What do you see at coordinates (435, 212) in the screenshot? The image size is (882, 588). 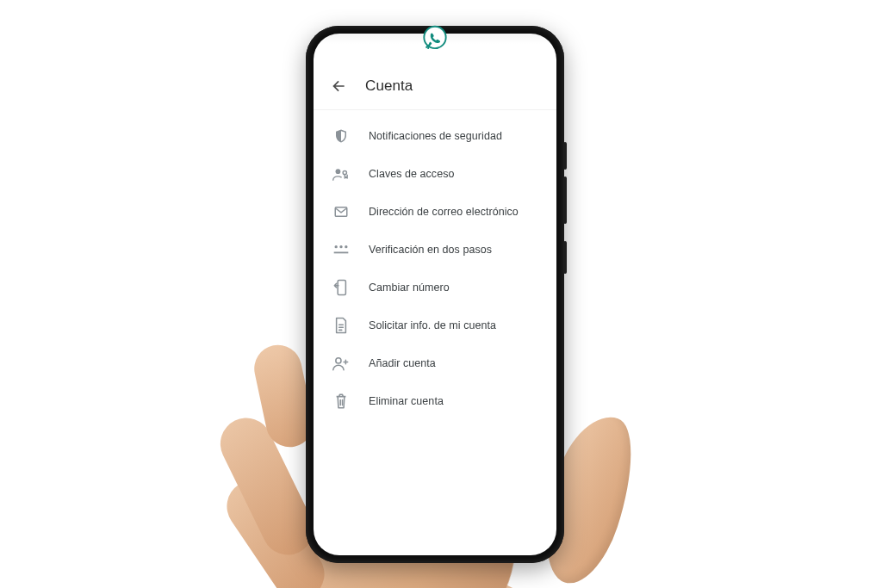 I see `menu-item-email: Dirección de correo electrónico` at bounding box center [435, 212].